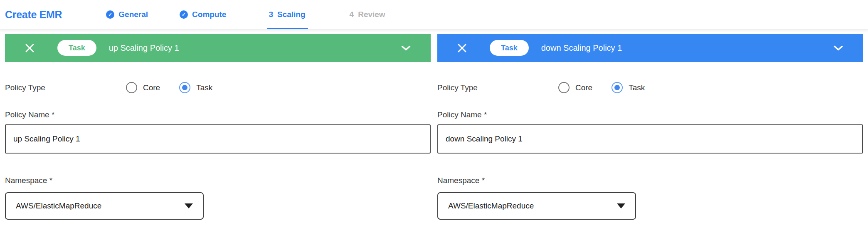  Describe the element at coordinates (288, 28) in the screenshot. I see `active-tab-underline` at that location.